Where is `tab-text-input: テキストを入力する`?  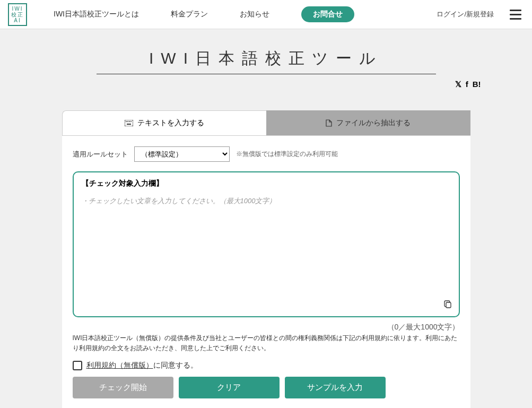 tab-text-input: テキストを入力する is located at coordinates (164, 123).